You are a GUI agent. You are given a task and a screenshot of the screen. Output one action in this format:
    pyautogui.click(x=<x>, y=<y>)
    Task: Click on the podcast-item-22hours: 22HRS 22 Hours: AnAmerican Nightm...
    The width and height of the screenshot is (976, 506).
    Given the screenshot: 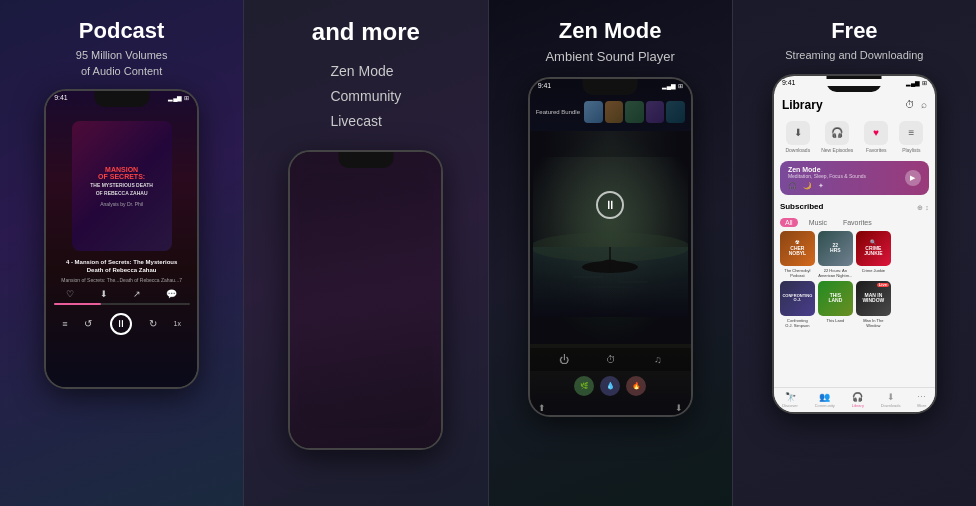 What is the action you would take?
    pyautogui.click(x=836, y=254)
    